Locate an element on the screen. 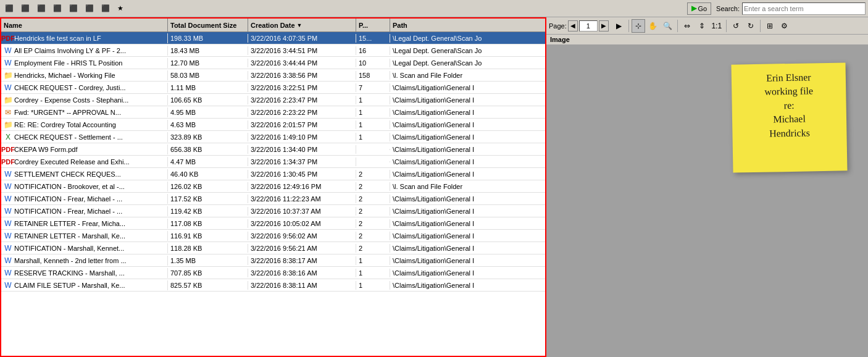 The height and width of the screenshot is (357, 868). file-name-cell: WMarshall, Kenneth - 2nd letter from ... is located at coordinates (85, 261).